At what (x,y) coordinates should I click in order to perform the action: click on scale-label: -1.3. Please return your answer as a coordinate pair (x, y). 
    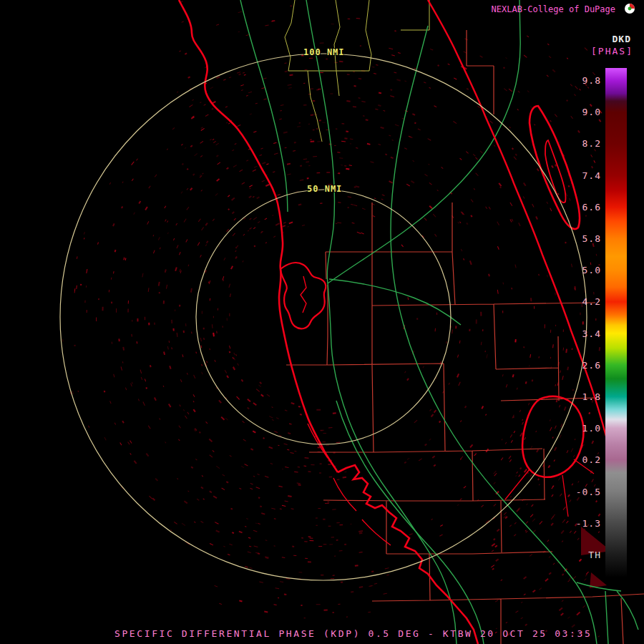
    Looking at the image, I should click on (585, 524).